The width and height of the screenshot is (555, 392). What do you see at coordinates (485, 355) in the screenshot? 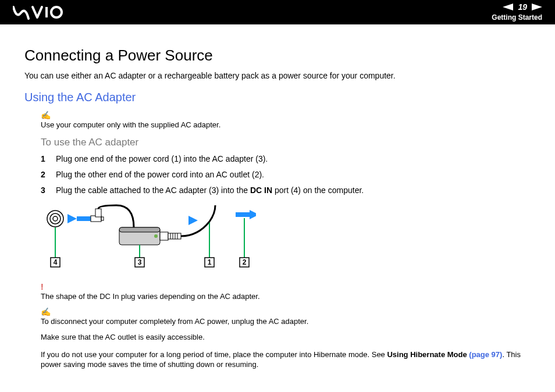
I see `hibernate-page-link: (page 97)` at bounding box center [485, 355].